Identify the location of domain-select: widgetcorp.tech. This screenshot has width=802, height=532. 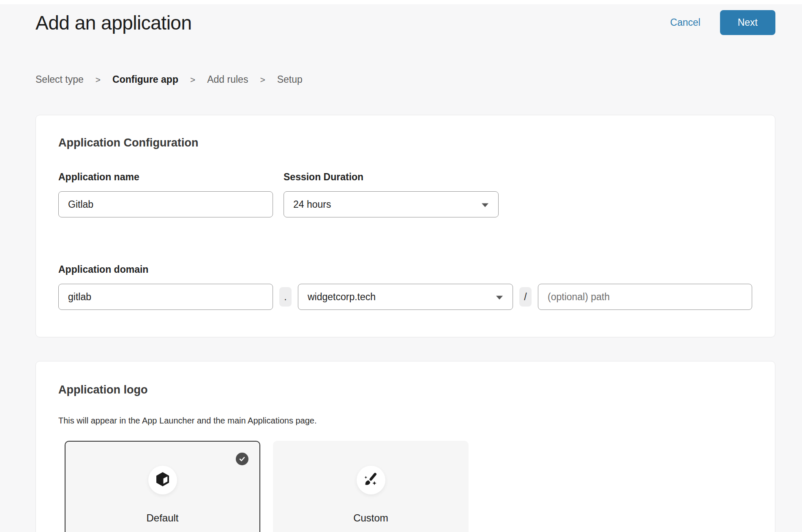
(406, 297).